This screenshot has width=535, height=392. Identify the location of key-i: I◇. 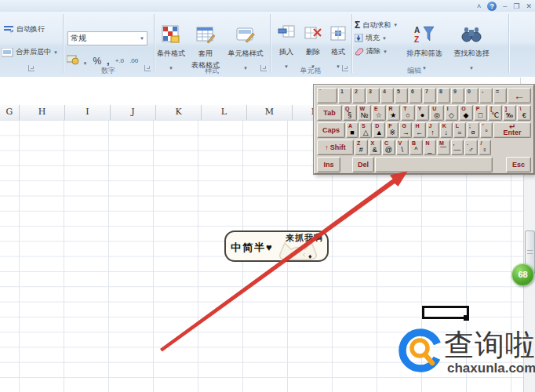
(452, 113).